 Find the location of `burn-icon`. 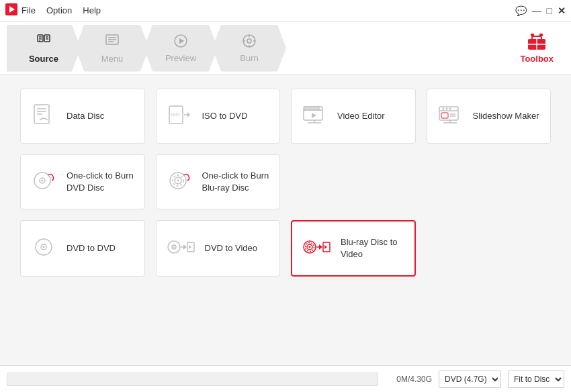

burn-icon is located at coordinates (249, 42).